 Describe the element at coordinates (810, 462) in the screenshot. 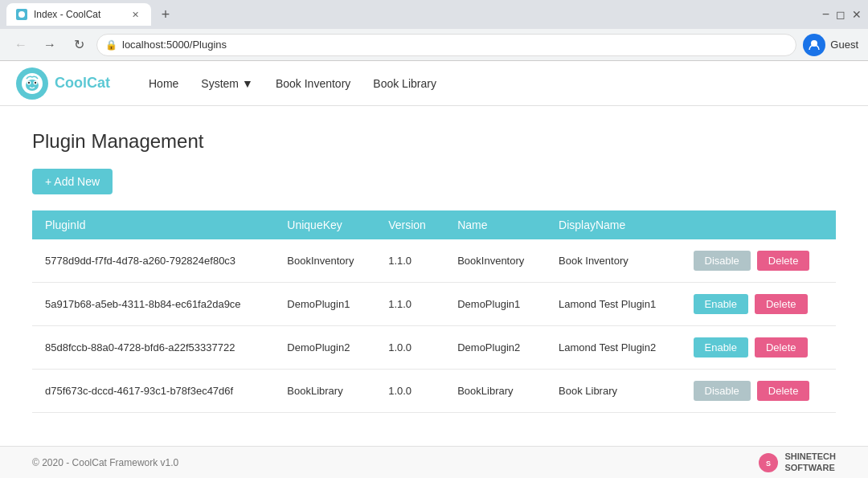

I see `footer-brand-text: SHINETECH SOFTWARE` at that location.